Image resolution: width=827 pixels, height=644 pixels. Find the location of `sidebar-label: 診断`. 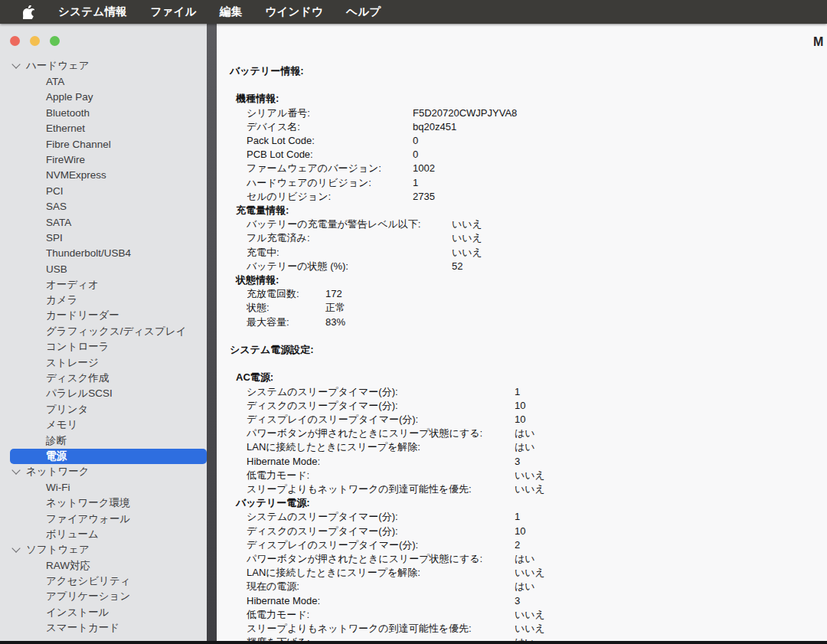

sidebar-label: 診断 is located at coordinates (57, 441).